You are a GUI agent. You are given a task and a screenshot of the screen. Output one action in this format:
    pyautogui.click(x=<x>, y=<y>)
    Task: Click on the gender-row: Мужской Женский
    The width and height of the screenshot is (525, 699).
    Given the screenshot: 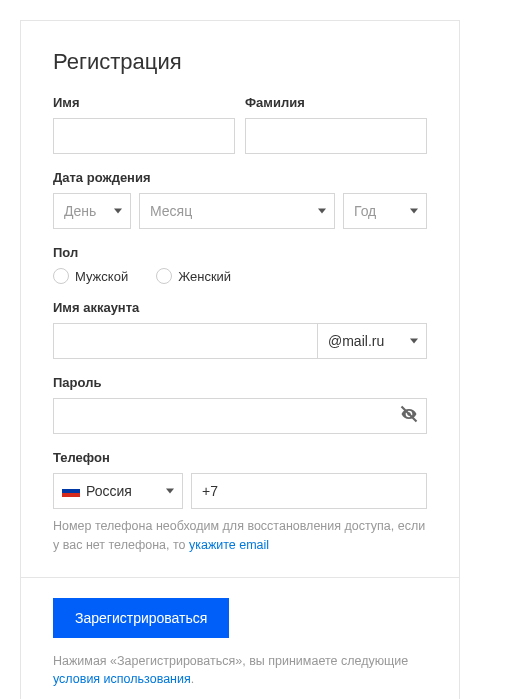 What is the action you would take?
    pyautogui.click(x=240, y=276)
    